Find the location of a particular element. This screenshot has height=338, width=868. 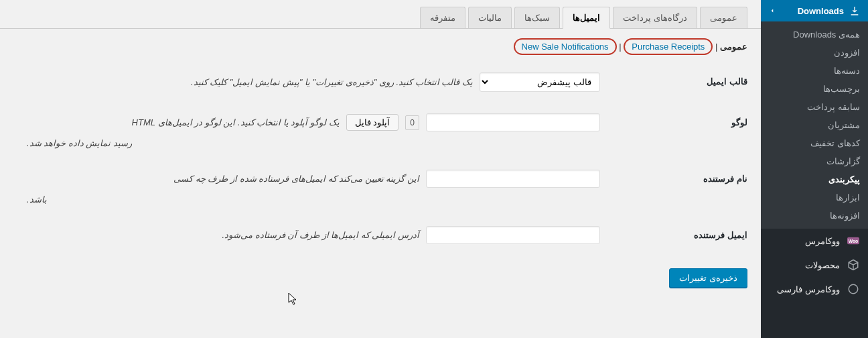

submenu-extensions: افزونه‌ها is located at coordinates (814, 216).